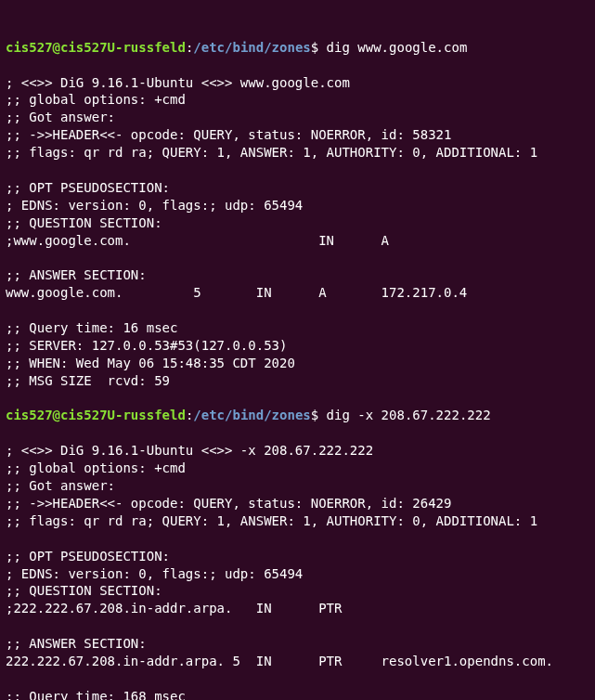 The image size is (595, 700). I want to click on output-line: ;; WHEN: Wed May 06 15:48:35 CDT 2020, so click(150, 363).